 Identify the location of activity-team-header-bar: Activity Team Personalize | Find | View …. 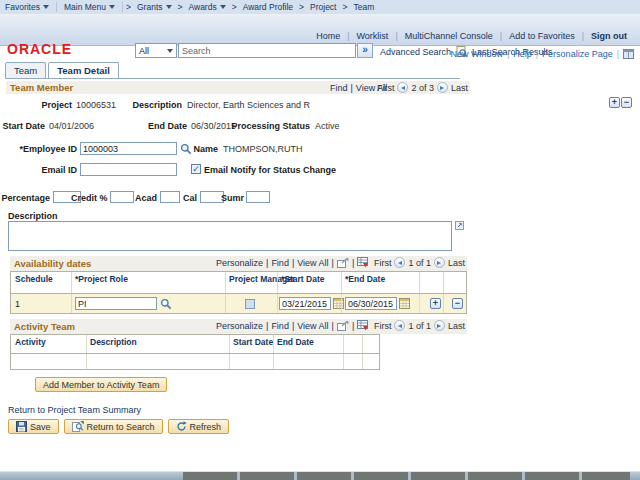
(238, 326).